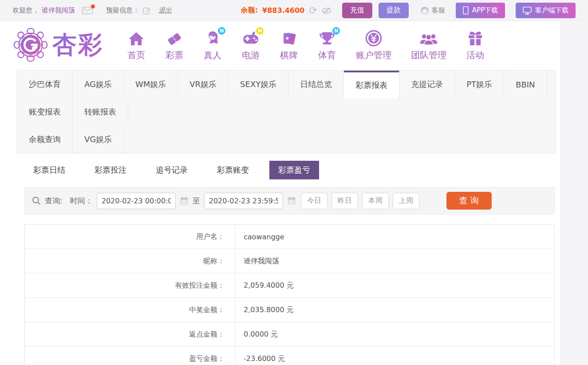 Image resolution: width=588 pixels, height=365 pixels. I want to click on report-tab: SEXY娱乐, so click(258, 84).